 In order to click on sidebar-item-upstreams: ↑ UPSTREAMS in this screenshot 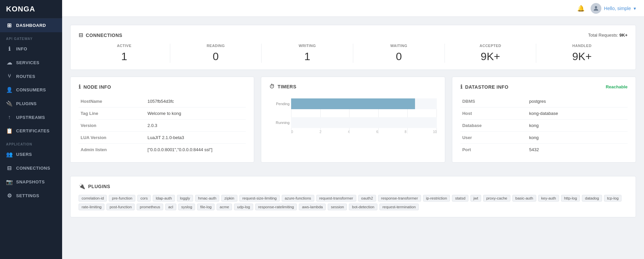, I will do `click(31, 117)`.